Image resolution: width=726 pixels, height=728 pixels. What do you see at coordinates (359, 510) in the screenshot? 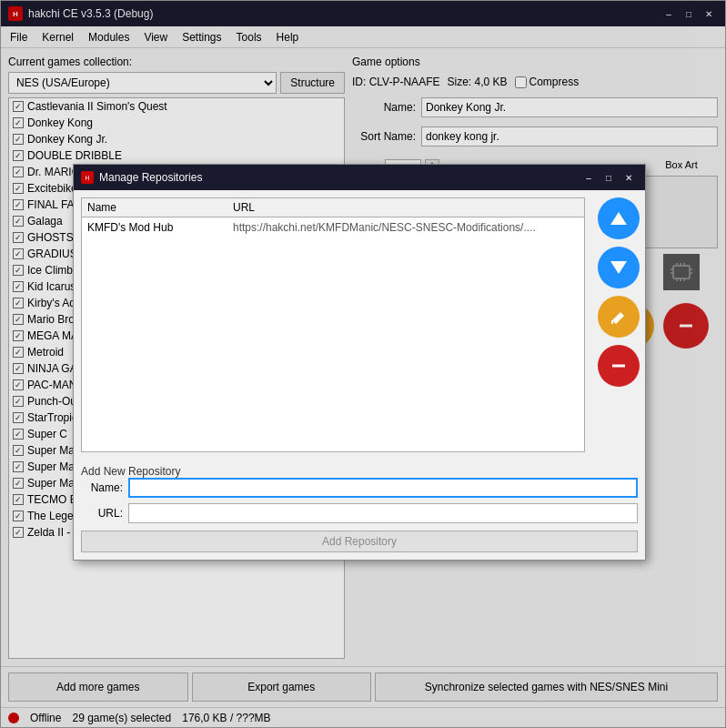
I see `add-repo-section: Add New Repository Name: URL: Add Reposi…` at bounding box center [359, 510].